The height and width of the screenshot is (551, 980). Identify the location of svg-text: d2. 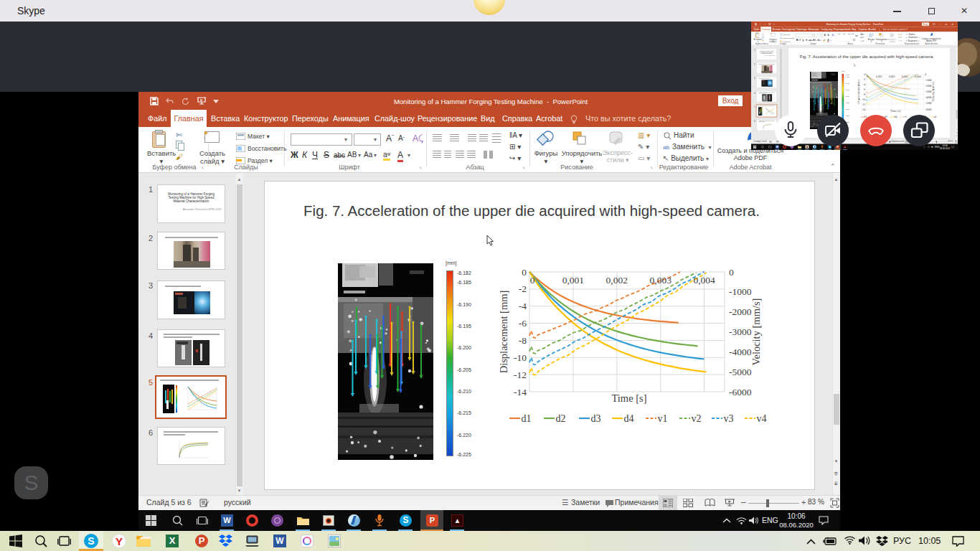
(561, 419).